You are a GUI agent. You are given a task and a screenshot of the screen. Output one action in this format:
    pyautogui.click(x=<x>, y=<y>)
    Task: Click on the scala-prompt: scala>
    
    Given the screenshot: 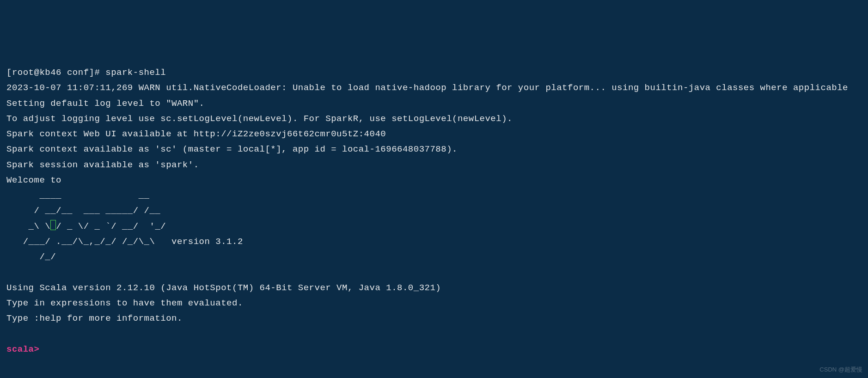 What is the action you would take?
    pyautogui.click(x=26, y=349)
    